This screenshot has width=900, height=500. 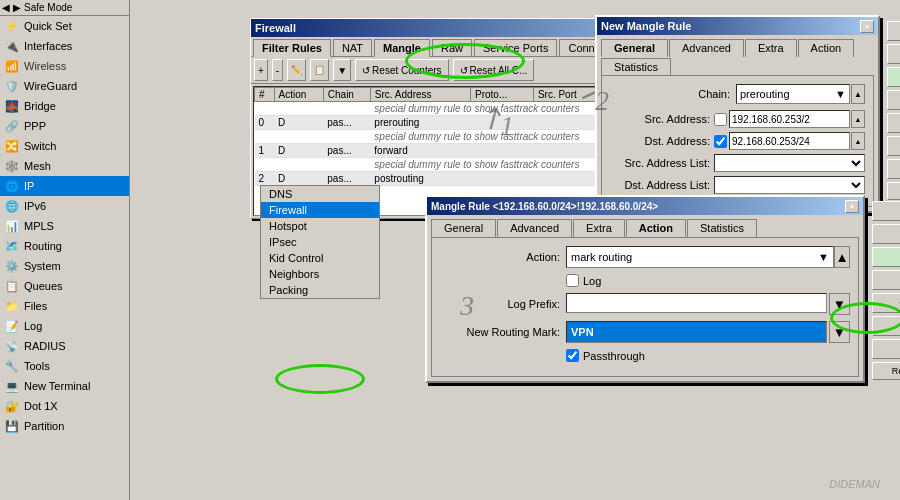 What do you see at coordinates (64, 186) in the screenshot?
I see `sidebar-item-ip: 🌐 IP` at bounding box center [64, 186].